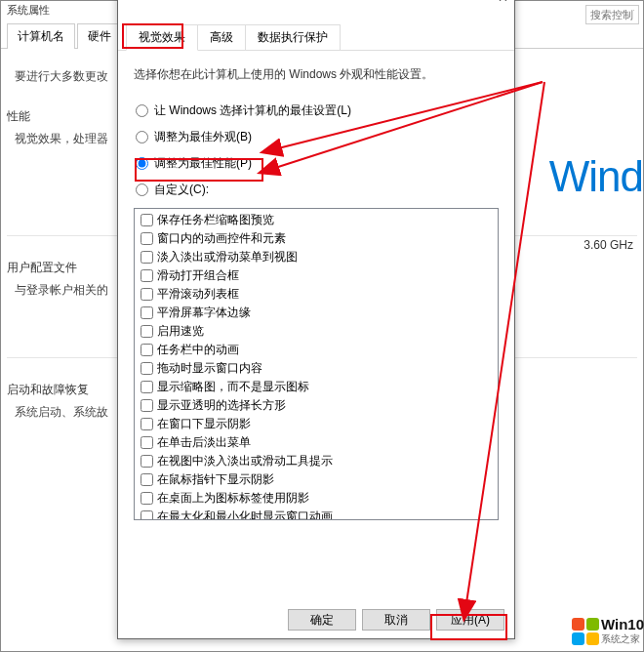 This screenshot has height=652, width=644. What do you see at coordinates (316, 258) in the screenshot?
I see `check-option-2: 淡入淡出或滑动菜单到视图` at bounding box center [316, 258].